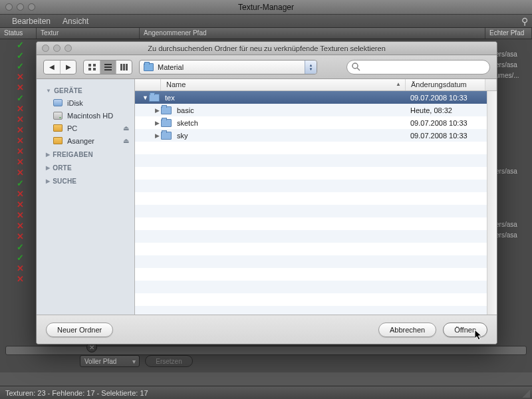 The height and width of the screenshot is (399, 532). Describe the element at coordinates (267, 67) in the screenshot. I see `sheet-toolbar: ◀ ▶ Material ▲▼` at that location.